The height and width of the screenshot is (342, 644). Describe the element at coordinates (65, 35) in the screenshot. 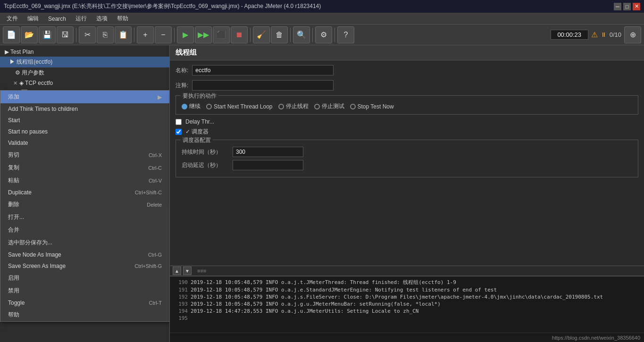

I see `save-as-button: 🖫` at that location.